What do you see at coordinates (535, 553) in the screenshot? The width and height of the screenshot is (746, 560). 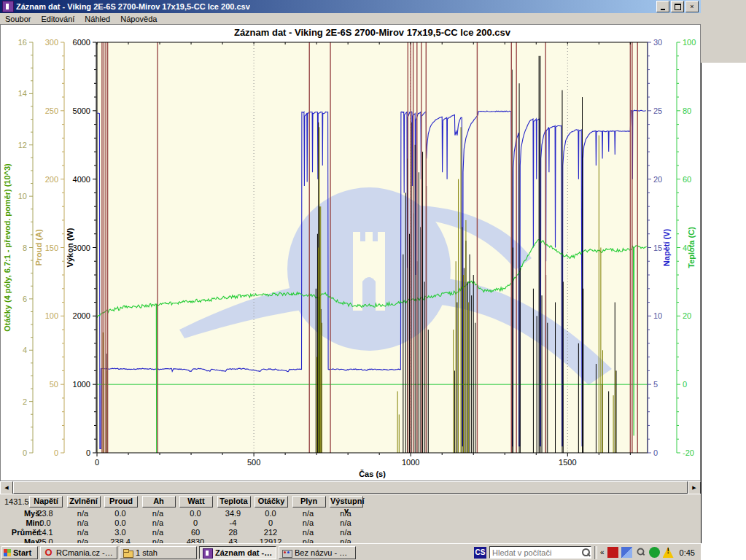 I see `search-input` at bounding box center [535, 553].